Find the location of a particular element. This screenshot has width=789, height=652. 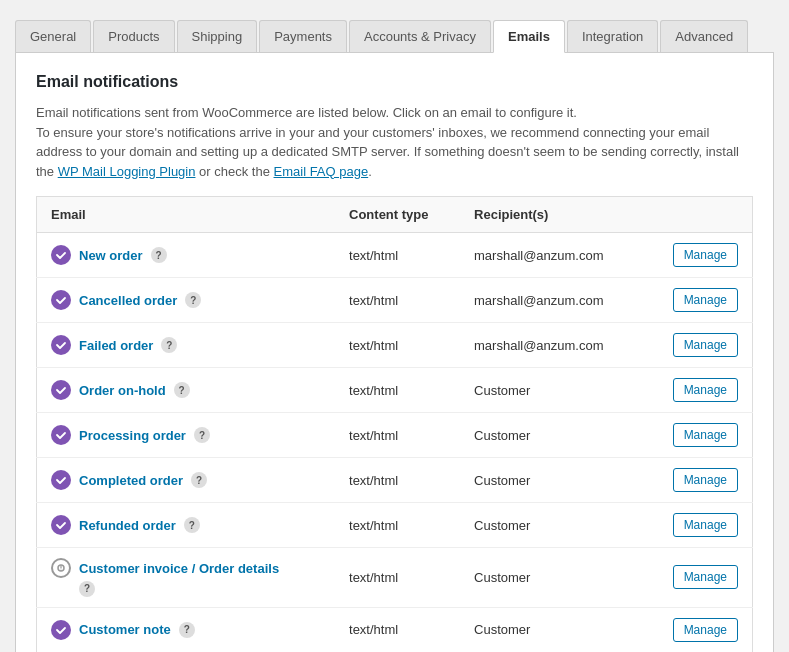

email-cell-processing-order: Processing order? is located at coordinates (186, 436).